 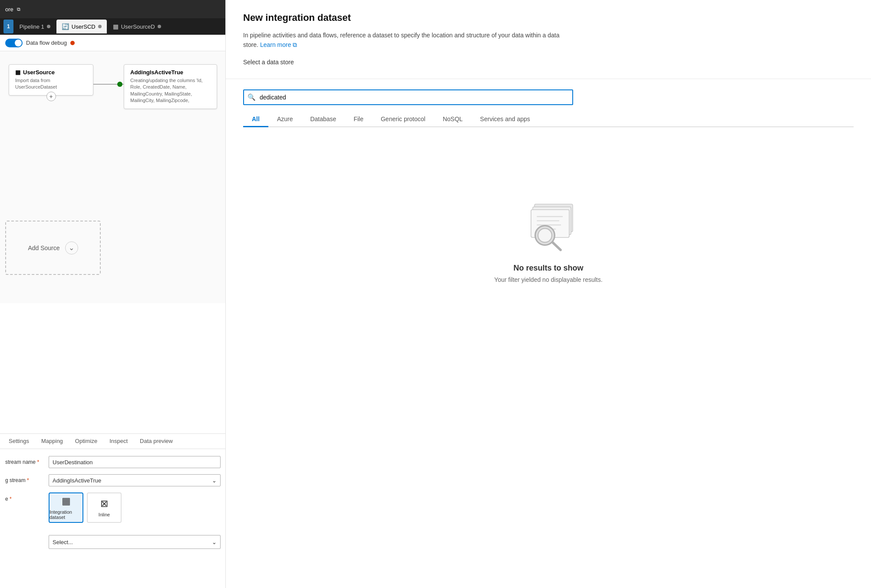 What do you see at coordinates (19, 10) in the screenshot?
I see `external-link-icon: ⧉` at bounding box center [19, 10].